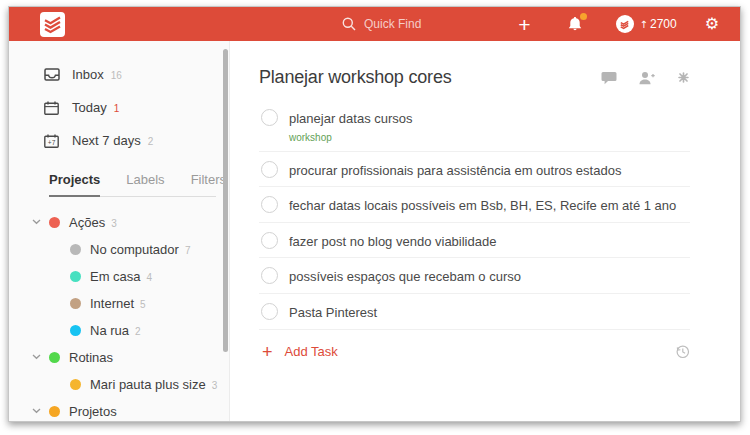 This screenshot has width=750, height=435. Describe the element at coordinates (405, 276) in the screenshot. I see `task-text: possíveis espaços que recebam o curso` at that location.